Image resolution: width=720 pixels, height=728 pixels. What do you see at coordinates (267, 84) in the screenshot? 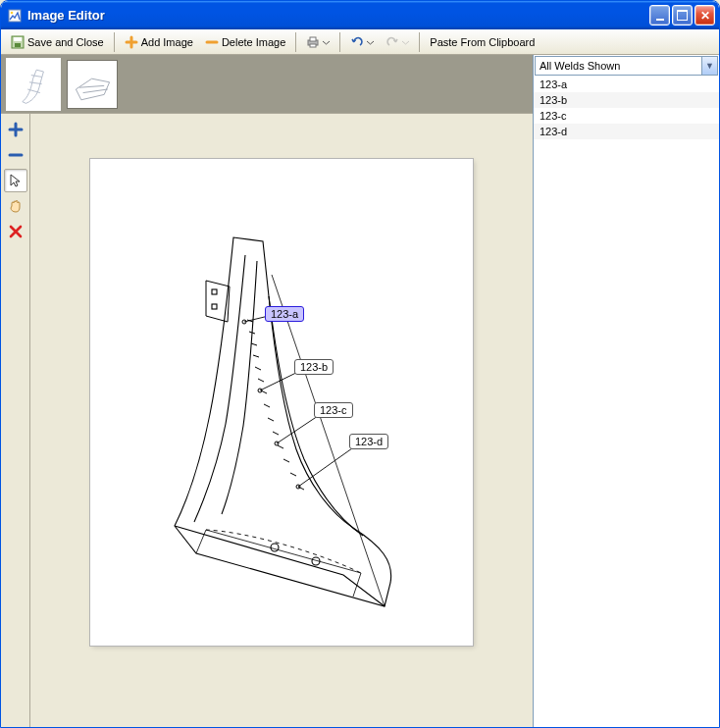
I see `thumbnail-strip` at bounding box center [267, 84].